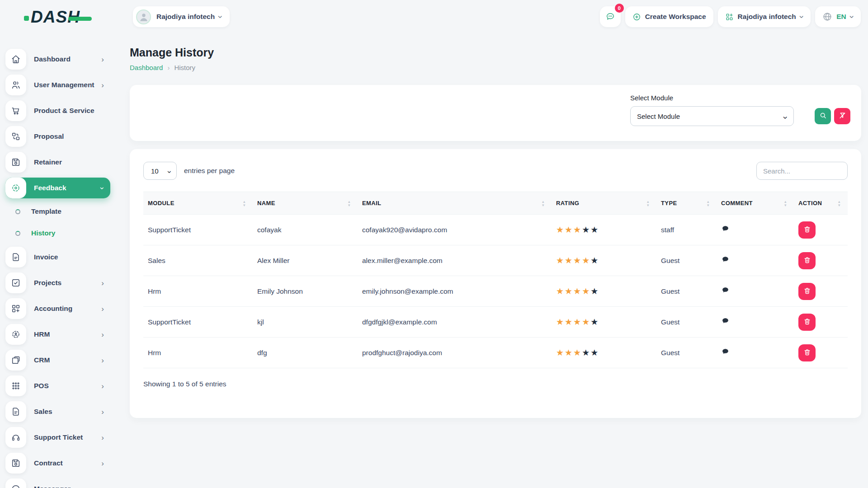 Image resolution: width=868 pixels, height=488 pixels. Describe the element at coordinates (604, 203) in the screenshot. I see `column-header-rating: RATING▴▾` at that location.